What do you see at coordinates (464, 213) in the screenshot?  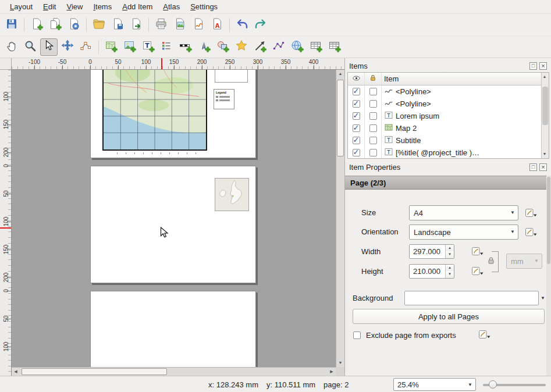 I see `size-combobox: A4` at bounding box center [464, 213].